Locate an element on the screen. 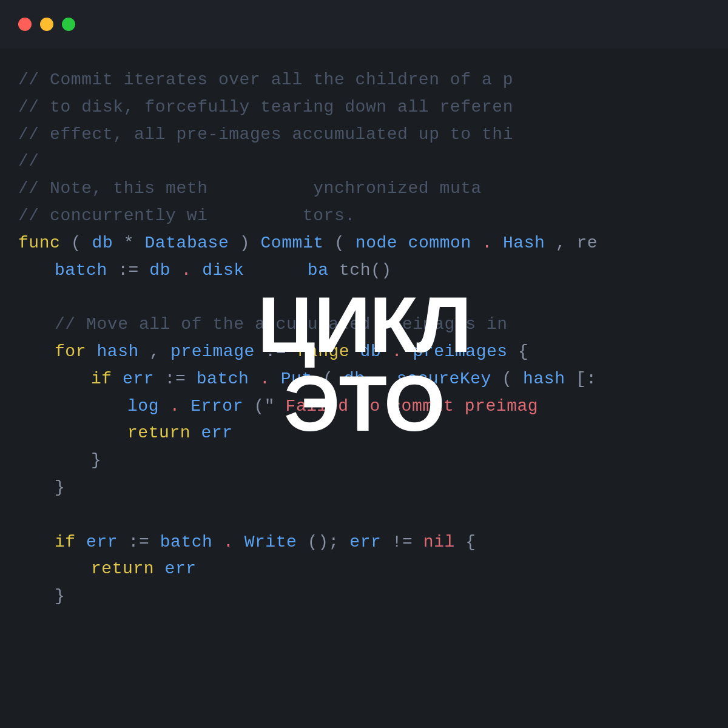 This screenshot has width=728, height=728. close-button is located at coordinates (25, 24).